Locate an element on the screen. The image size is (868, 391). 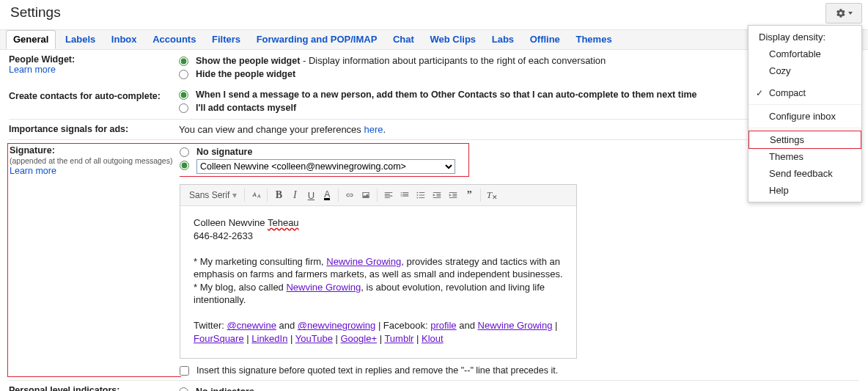
outdent-icon is located at coordinates (437, 195).